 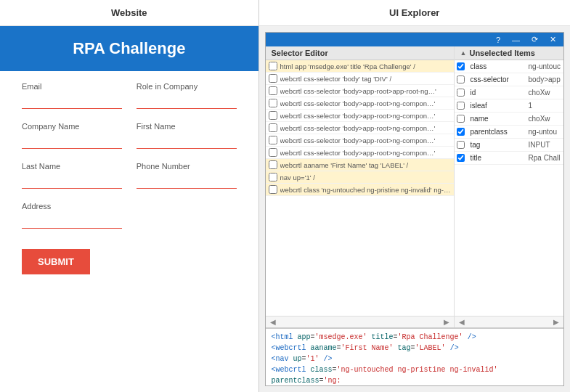 I want to click on tree-item-text: webcrtl css-selector 'body>app-root>app-…, so click(x=359, y=91).